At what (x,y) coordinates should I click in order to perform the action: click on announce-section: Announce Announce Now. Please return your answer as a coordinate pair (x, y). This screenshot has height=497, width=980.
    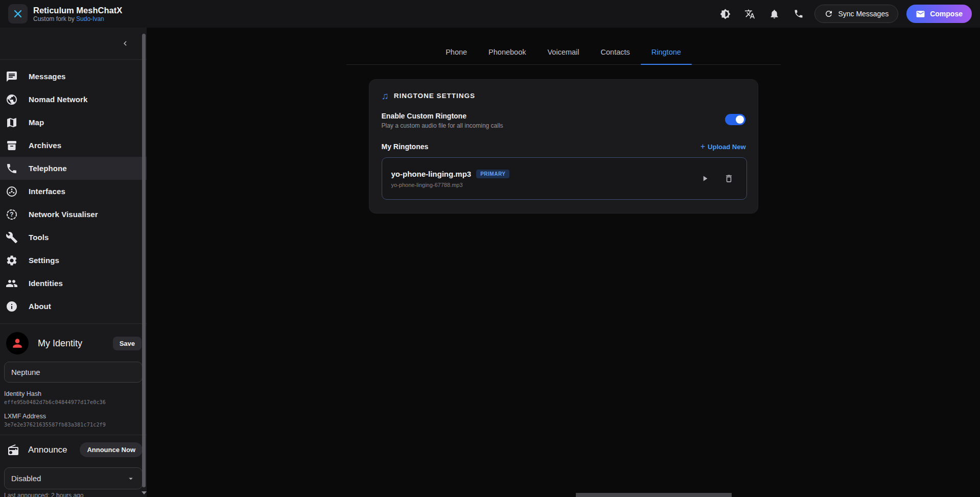
    Looking at the image, I should click on (74, 446).